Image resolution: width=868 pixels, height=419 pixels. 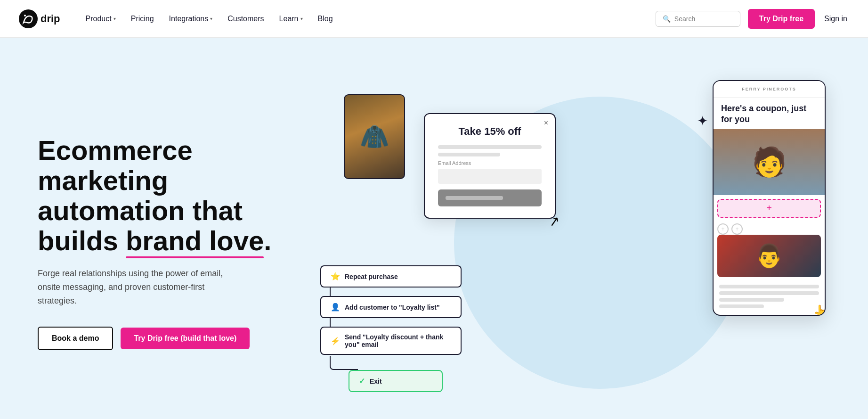 What do you see at coordinates (438, 147) in the screenshot?
I see `popup-card: 🧥 × Take 15% off Email Address ↗` at bounding box center [438, 147].